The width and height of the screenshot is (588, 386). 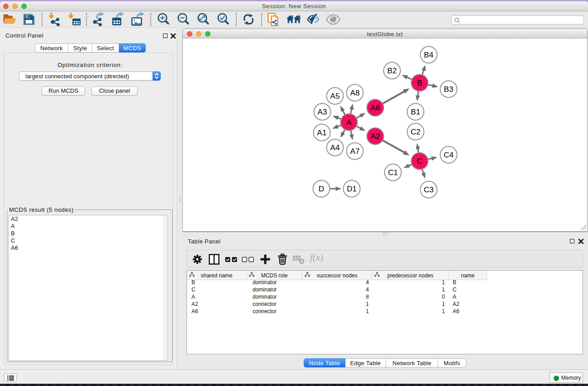 What do you see at coordinates (392, 71) in the screenshot?
I see `svg-text: B2` at bounding box center [392, 71].